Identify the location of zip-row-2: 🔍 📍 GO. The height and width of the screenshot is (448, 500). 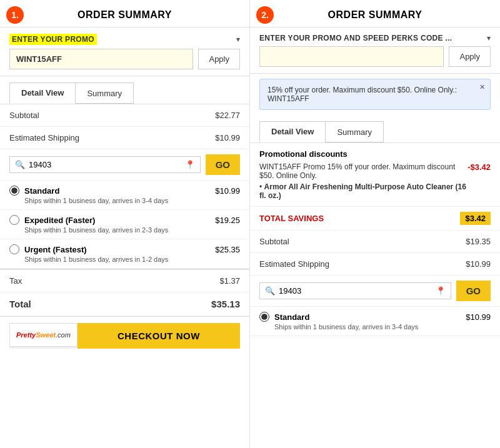
(375, 291).